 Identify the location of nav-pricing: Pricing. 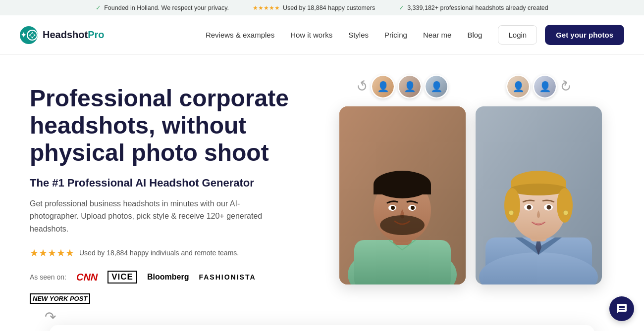
(396, 35).